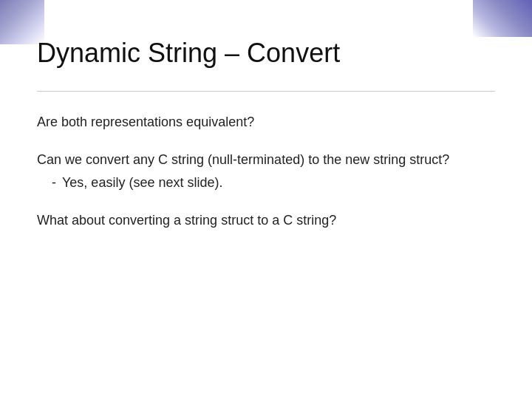  Describe the element at coordinates (266, 53) in the screenshot. I see `slide-title: Dynamic String – Convert` at that location.